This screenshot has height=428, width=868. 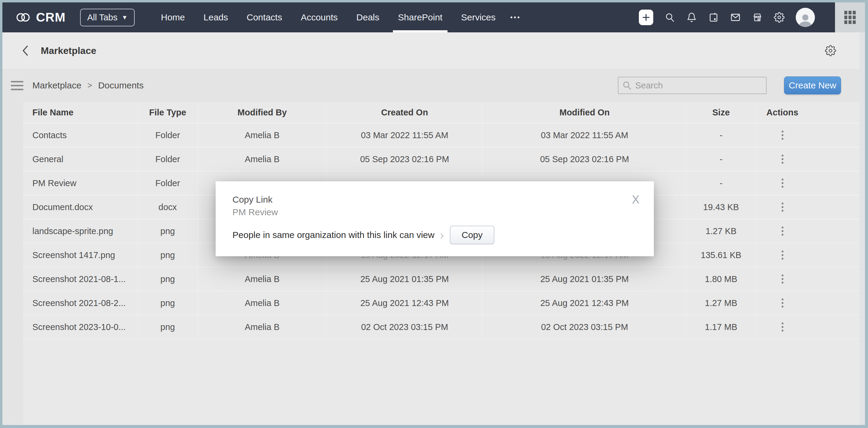 What do you see at coordinates (69, 51) in the screenshot?
I see `page-title: Marketplace` at bounding box center [69, 51].